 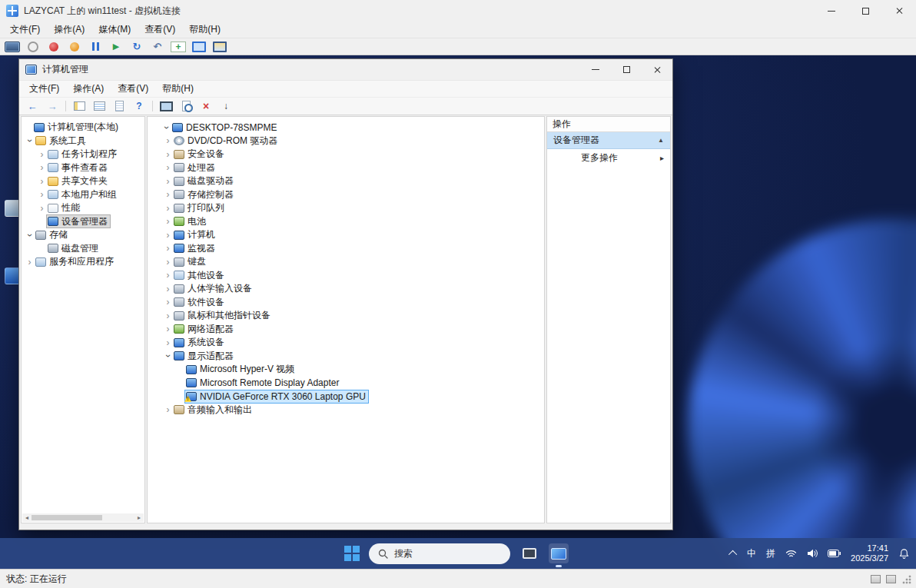 I want to click on shut-down-icon, so click(x=54, y=46).